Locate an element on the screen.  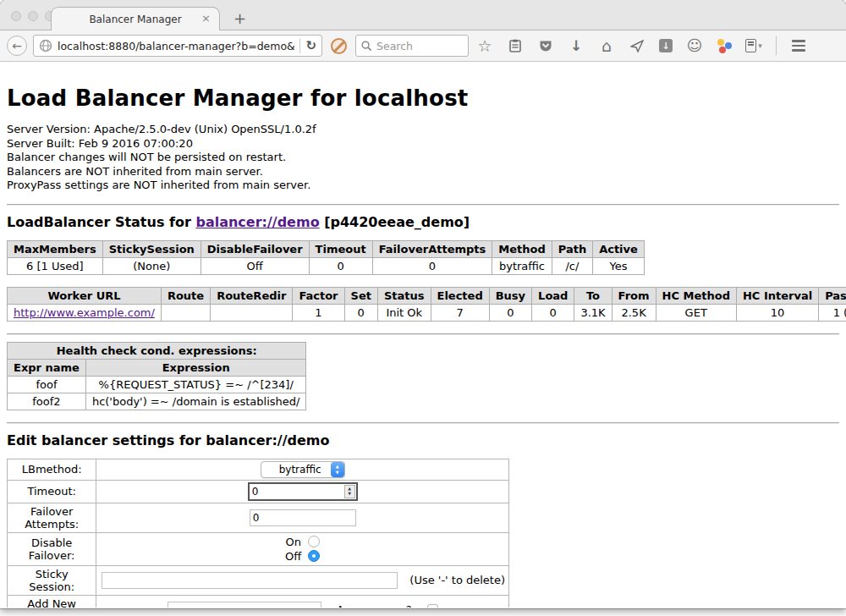
toolbar-icons: ☆ ↓ ⌂ ↓ ☺ ▾ is located at coordinates (656, 46).